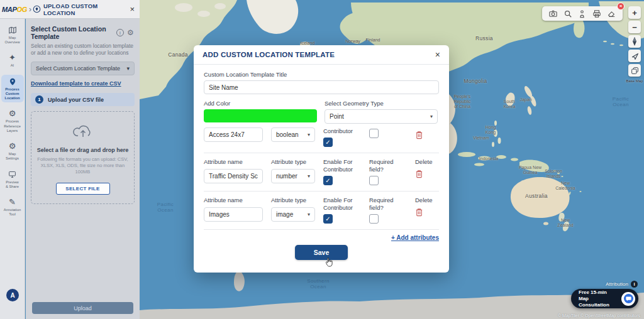 The width and height of the screenshot is (644, 319). I want to click on sidebar-item-map-settings: ⚙ Map Settings, so click(13, 151).